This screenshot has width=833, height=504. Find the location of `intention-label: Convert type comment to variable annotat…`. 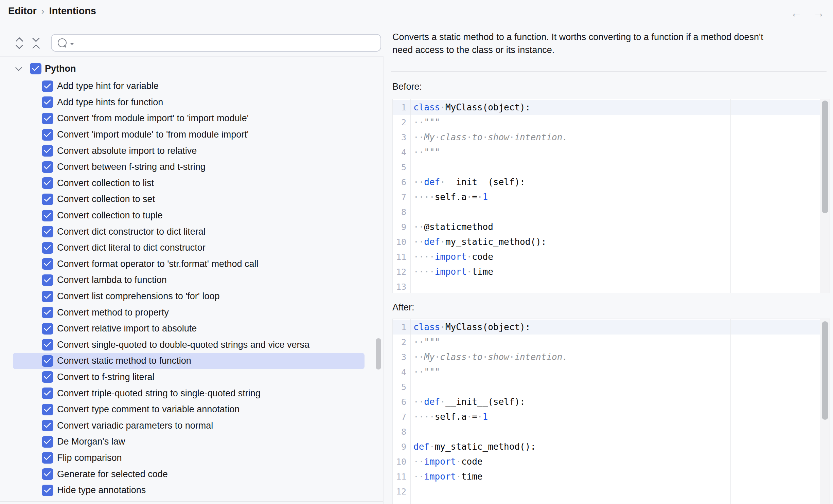

intention-label: Convert type comment to variable annotat… is located at coordinates (148, 410).